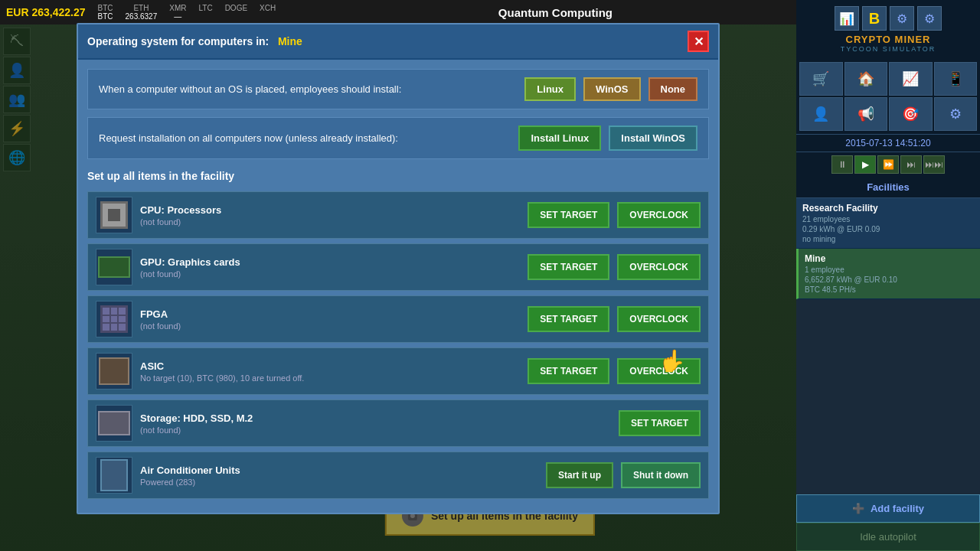 The height and width of the screenshot is (551, 980). I want to click on logo-icon-settings: ⚙, so click(902, 18).